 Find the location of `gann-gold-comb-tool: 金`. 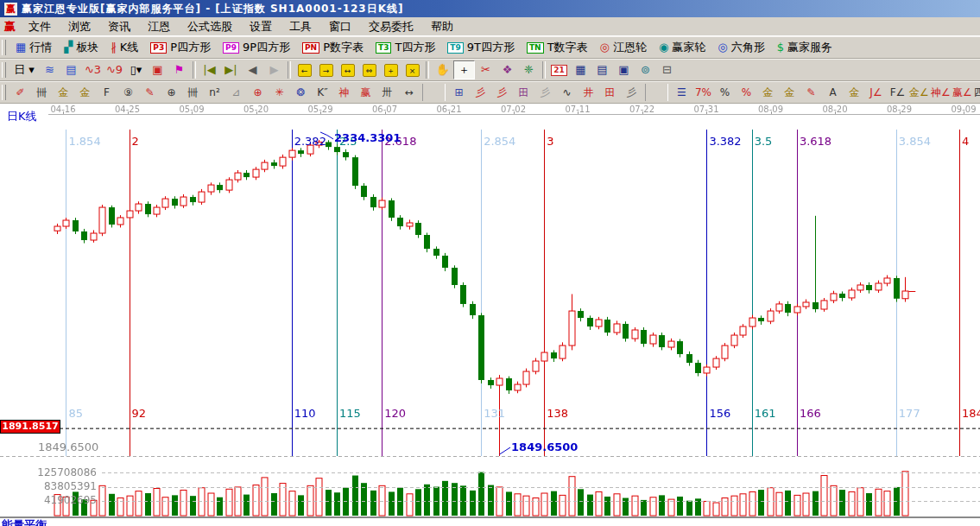

gann-gold-comb-tool: 金 is located at coordinates (64, 92).